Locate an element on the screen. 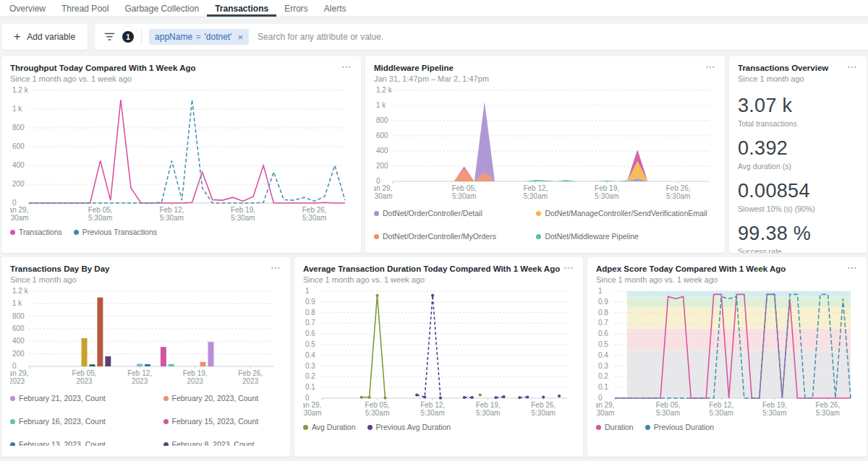  day-by-day-legend: February 21, 2023, CountFebruary 16, 202… is located at coordinates (146, 419).